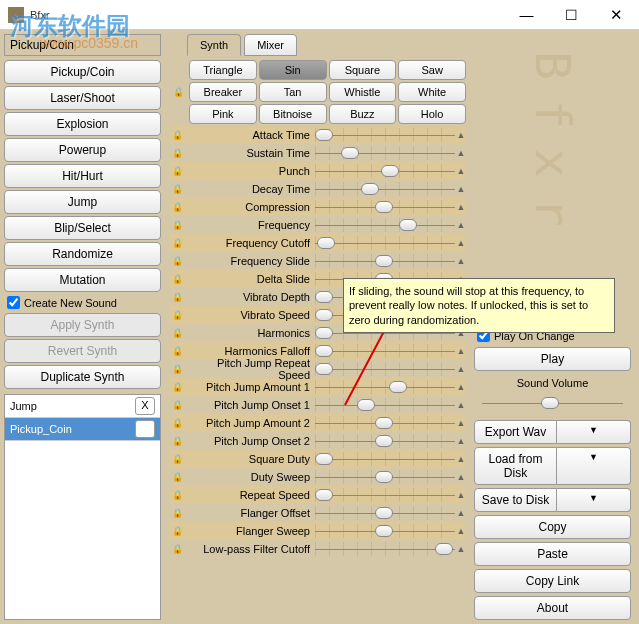 The width and height of the screenshot is (639, 624). I want to click on duplicate-synth-button: Duplicate Synth, so click(82, 377).